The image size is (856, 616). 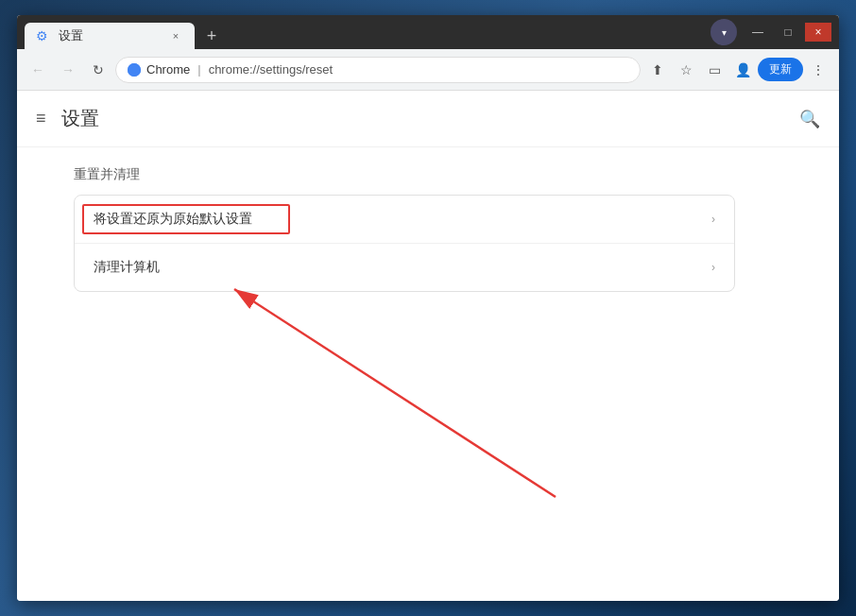 I want to click on new-tab-button: +, so click(x=212, y=36).